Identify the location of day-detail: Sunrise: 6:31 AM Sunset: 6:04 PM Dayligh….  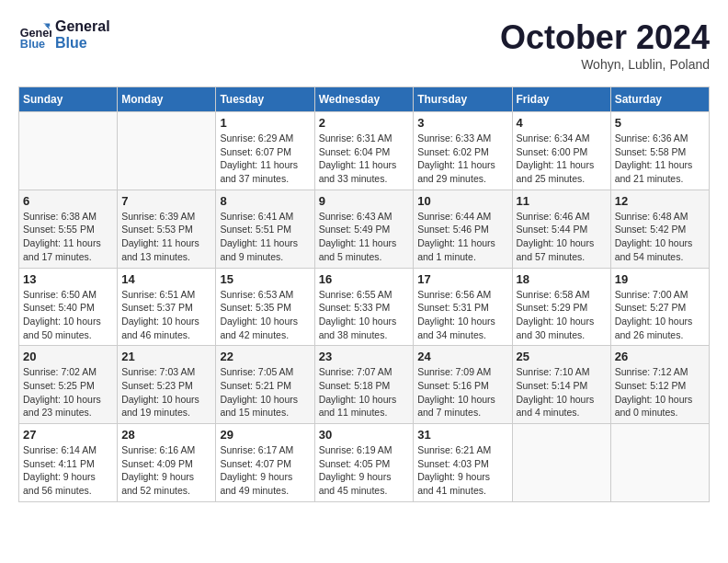
(364, 158).